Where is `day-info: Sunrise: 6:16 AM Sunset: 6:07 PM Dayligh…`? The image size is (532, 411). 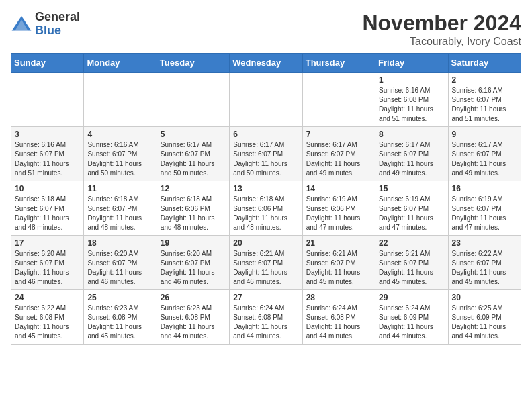 day-info: Sunrise: 6:16 AM Sunset: 6:07 PM Dayligh… is located at coordinates (120, 159).